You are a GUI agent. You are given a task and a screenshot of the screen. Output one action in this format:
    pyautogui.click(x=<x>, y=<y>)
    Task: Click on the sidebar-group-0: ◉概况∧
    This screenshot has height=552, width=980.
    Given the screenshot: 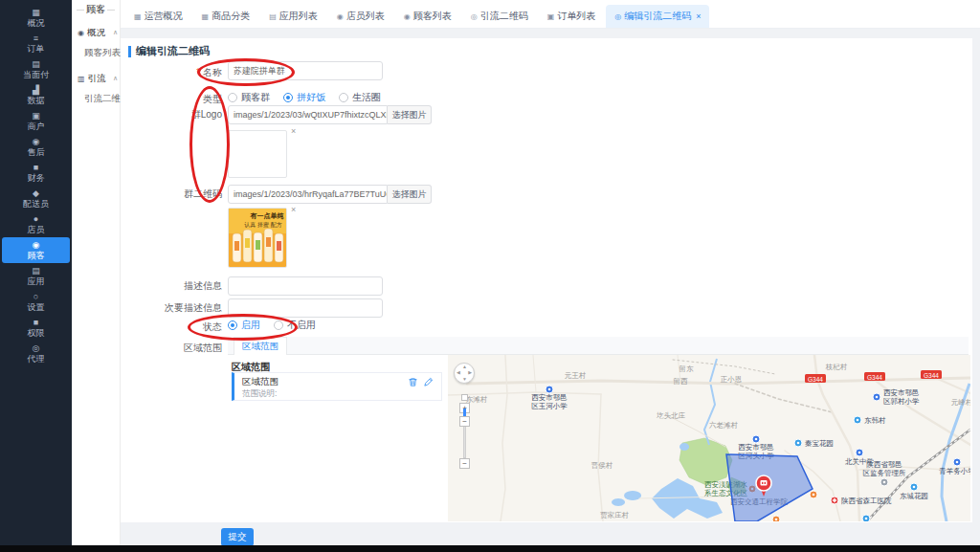 What is the action you would take?
    pyautogui.click(x=96, y=33)
    